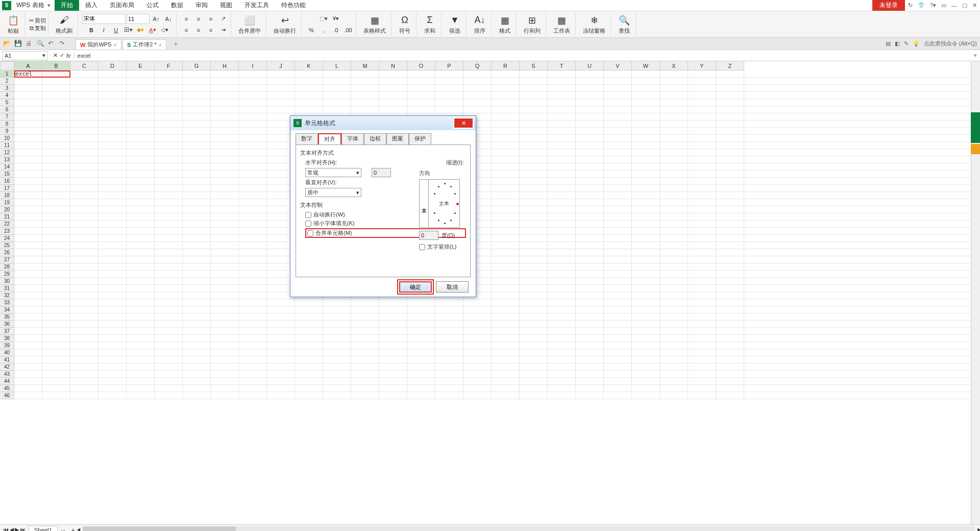  Describe the element at coordinates (22, 529) in the screenshot. I see `sheet-nav-last-icon: ⏭` at that location.